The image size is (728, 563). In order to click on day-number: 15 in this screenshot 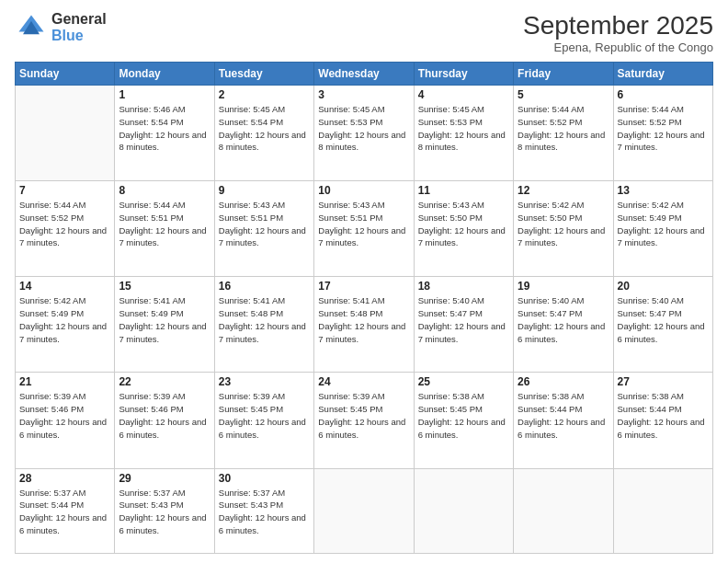, I will do `click(164, 286)`.